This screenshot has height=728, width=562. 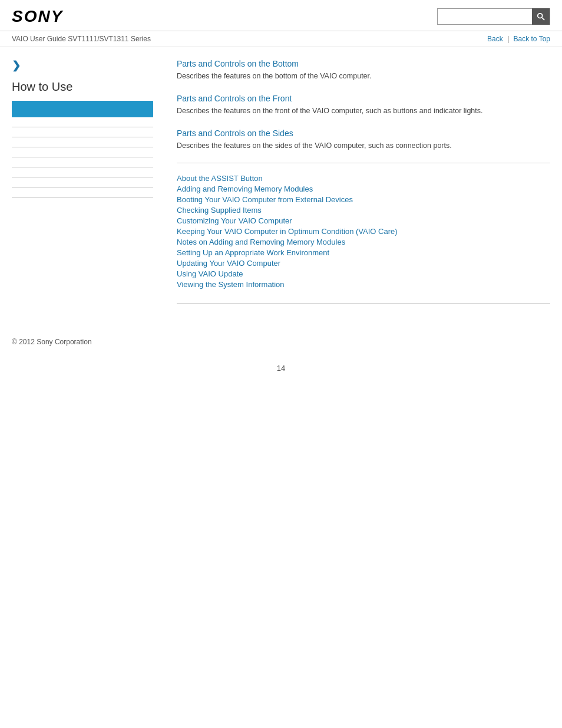 I want to click on link-notes-memory: Notes on Adding and Removing Memory Modu…, so click(x=261, y=242).